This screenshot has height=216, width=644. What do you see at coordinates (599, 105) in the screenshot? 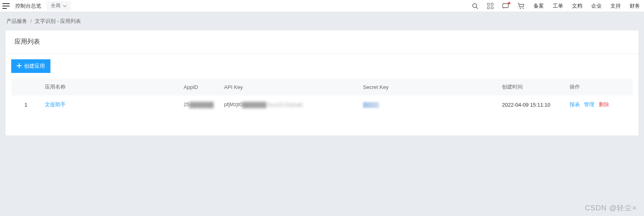
I see `cell-actions: 报表 管理 删除` at bounding box center [599, 105].